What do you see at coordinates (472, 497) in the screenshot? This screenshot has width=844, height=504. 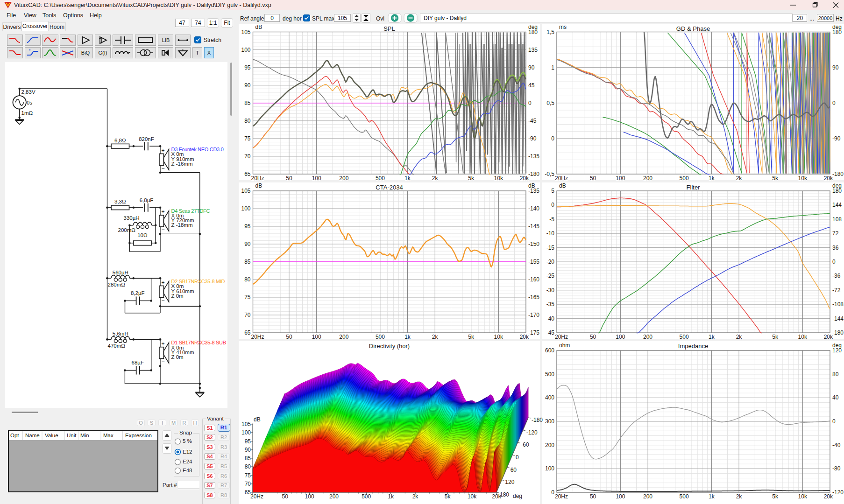 I see `svg-text: 10k` at bounding box center [472, 497].